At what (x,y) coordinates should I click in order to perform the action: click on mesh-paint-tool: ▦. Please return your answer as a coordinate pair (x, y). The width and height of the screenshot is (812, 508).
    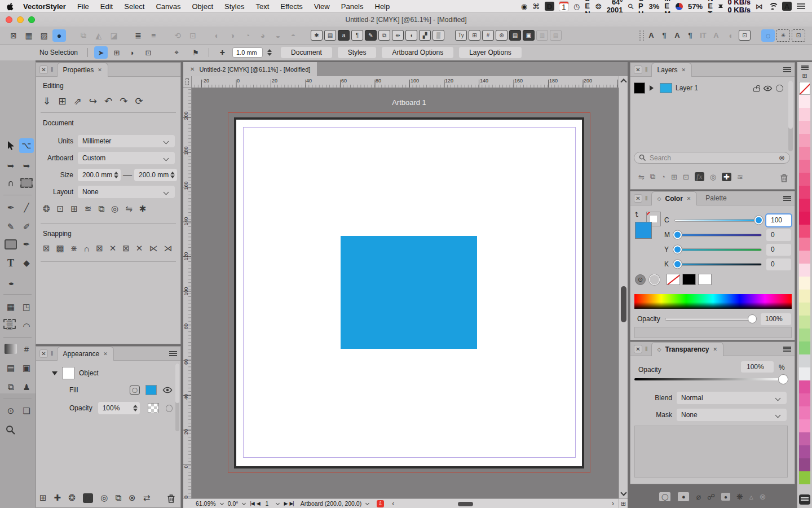
    Looking at the image, I should click on (11, 307).